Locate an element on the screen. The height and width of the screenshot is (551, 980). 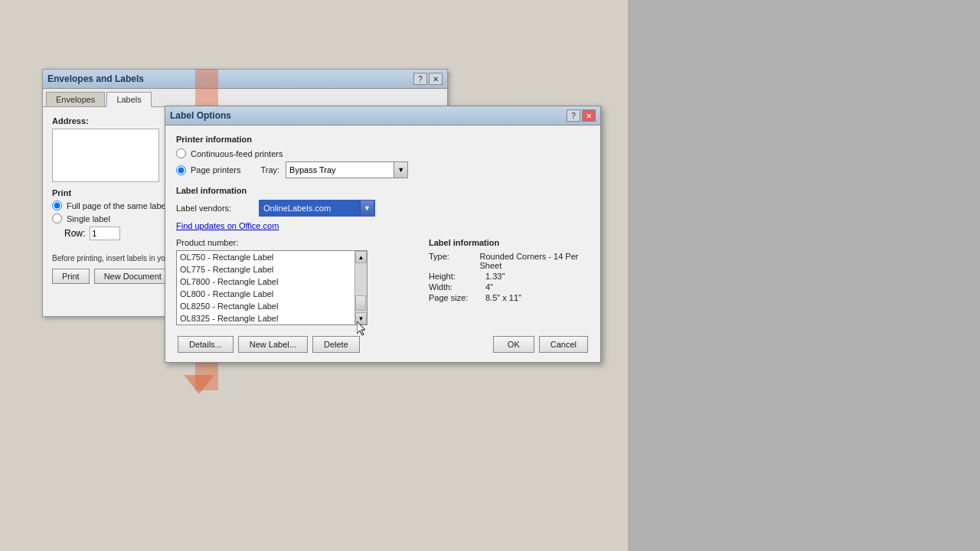
scroll-thumb is located at coordinates (361, 303).